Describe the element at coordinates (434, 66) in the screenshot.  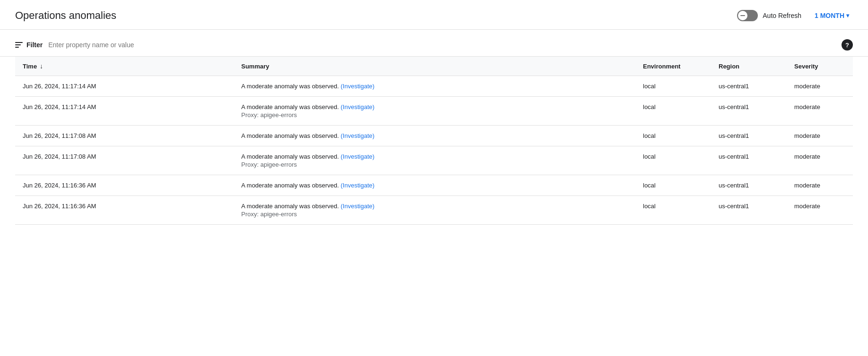
I see `col-header-summary: Summary` at that location.